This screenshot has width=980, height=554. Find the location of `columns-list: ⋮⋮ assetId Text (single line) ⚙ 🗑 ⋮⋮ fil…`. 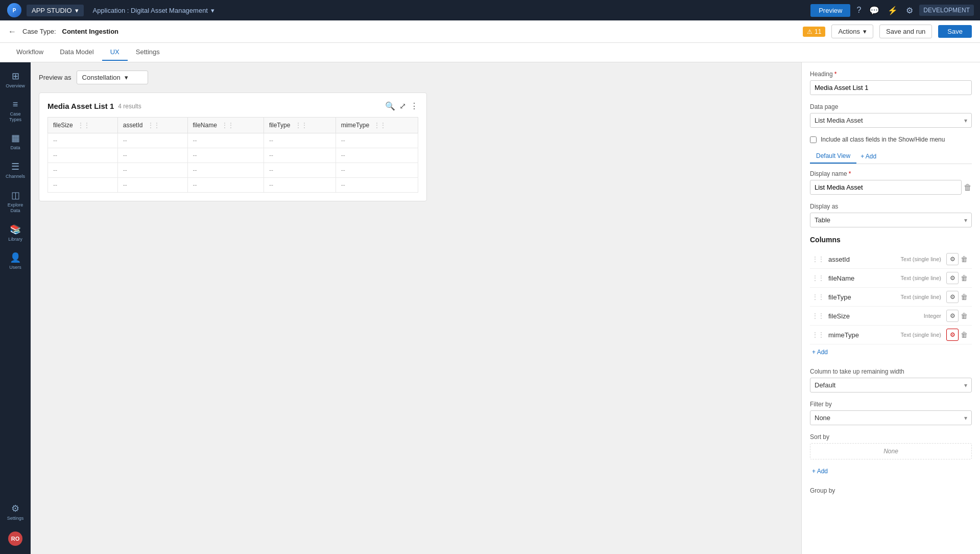

columns-list: ⋮⋮ assetId Text (single line) ⚙ 🗑 ⋮⋮ fil… is located at coordinates (891, 297).